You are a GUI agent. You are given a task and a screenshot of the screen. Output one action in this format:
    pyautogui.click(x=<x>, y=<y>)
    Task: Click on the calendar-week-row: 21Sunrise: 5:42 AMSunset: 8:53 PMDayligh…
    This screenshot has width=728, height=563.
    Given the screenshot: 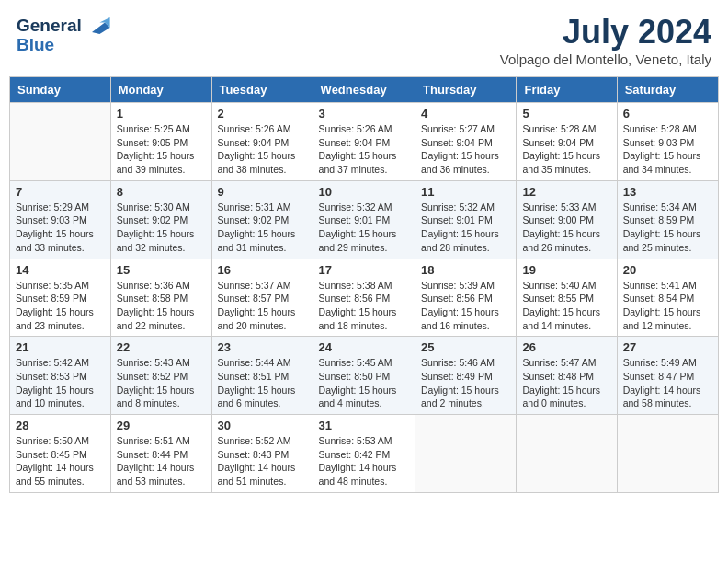 What is the action you would take?
    pyautogui.click(x=364, y=375)
    